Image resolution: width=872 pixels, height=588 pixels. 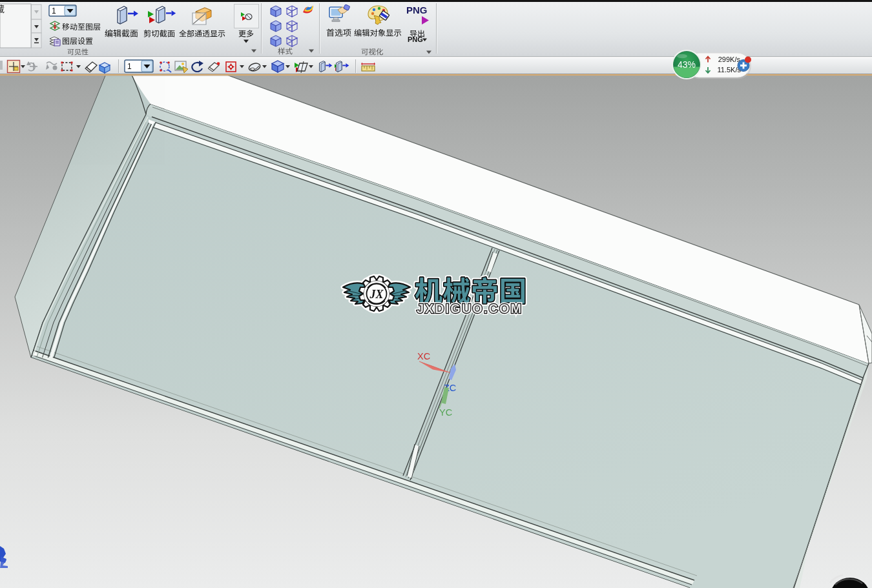 I want to click on svg-text: XC, so click(x=424, y=356).